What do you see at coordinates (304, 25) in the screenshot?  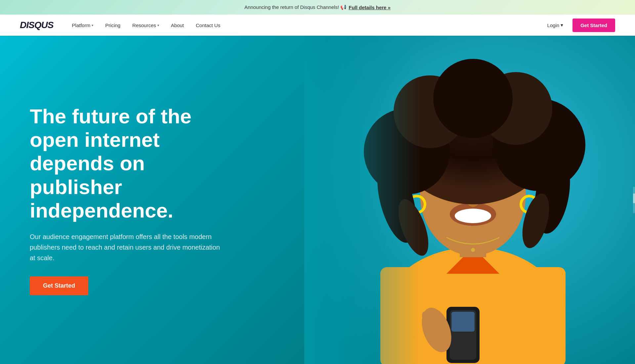 I see `nav-links: Platform ▾ Pricing Resources ▾ About Con…` at bounding box center [304, 25].